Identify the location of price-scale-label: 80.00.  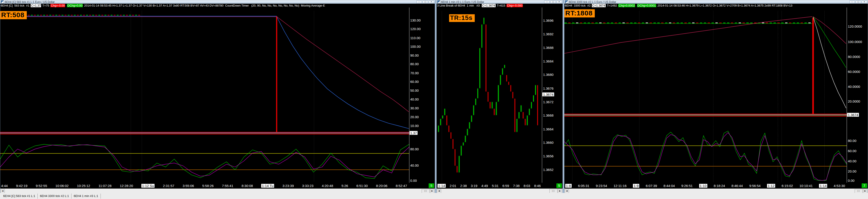
(414, 64).